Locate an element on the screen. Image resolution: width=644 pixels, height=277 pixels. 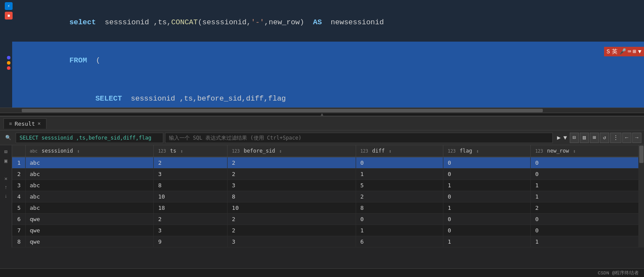
result-tab-header: ≡ Result × is located at coordinates (322, 124).